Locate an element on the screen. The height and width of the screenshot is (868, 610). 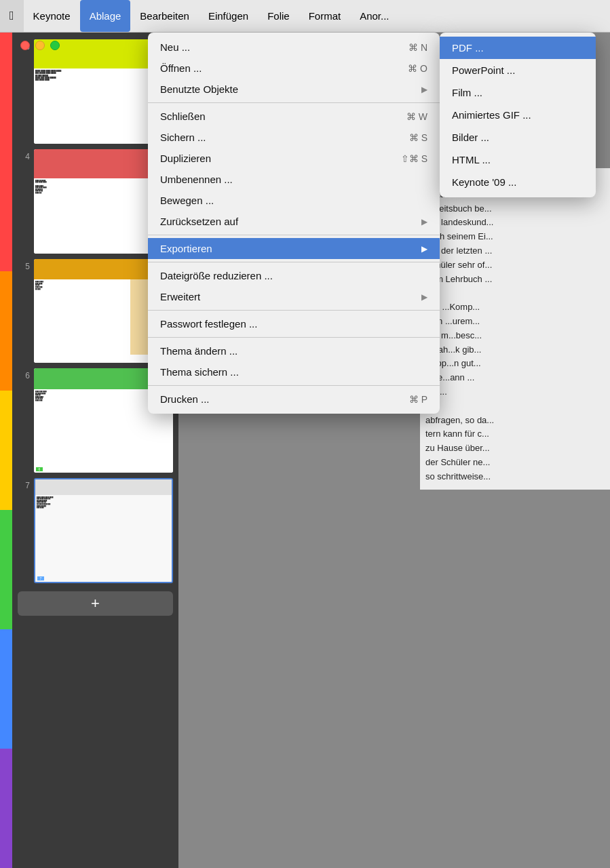
slide-number-5: 5 is located at coordinates (24, 267).